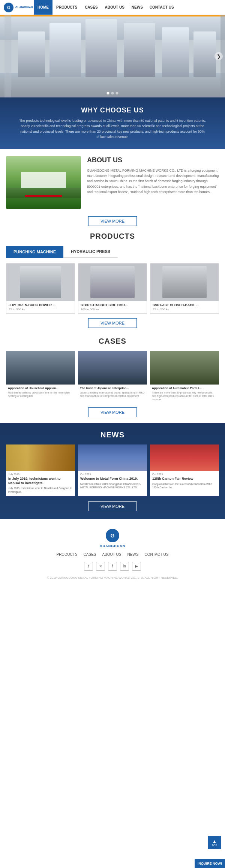 The height and width of the screenshot is (868, 225). I want to click on news-card-1: July 2019 In July 2019, technicians went…, so click(40, 470).